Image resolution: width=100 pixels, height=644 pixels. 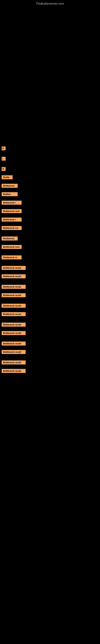 I want to click on result-badge-2: |, so click(x=3, y=158).